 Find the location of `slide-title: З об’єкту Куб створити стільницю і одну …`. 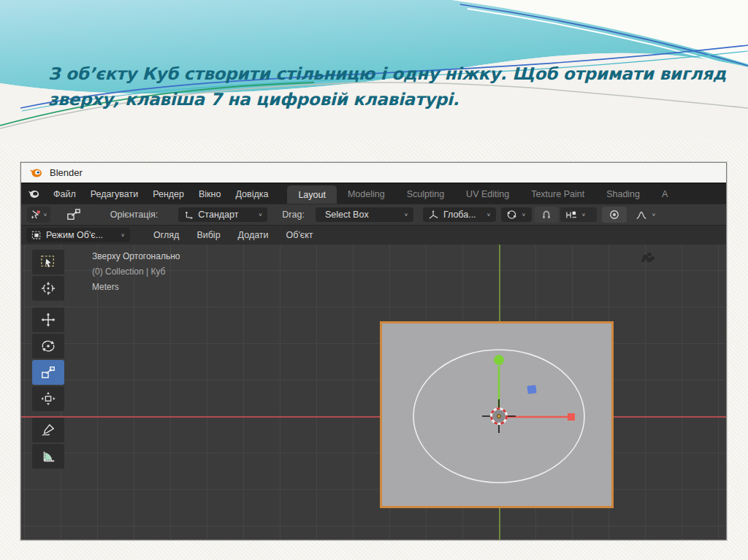

slide-title: З об’єкту Куб створити стільницю і одну … is located at coordinates (390, 86).